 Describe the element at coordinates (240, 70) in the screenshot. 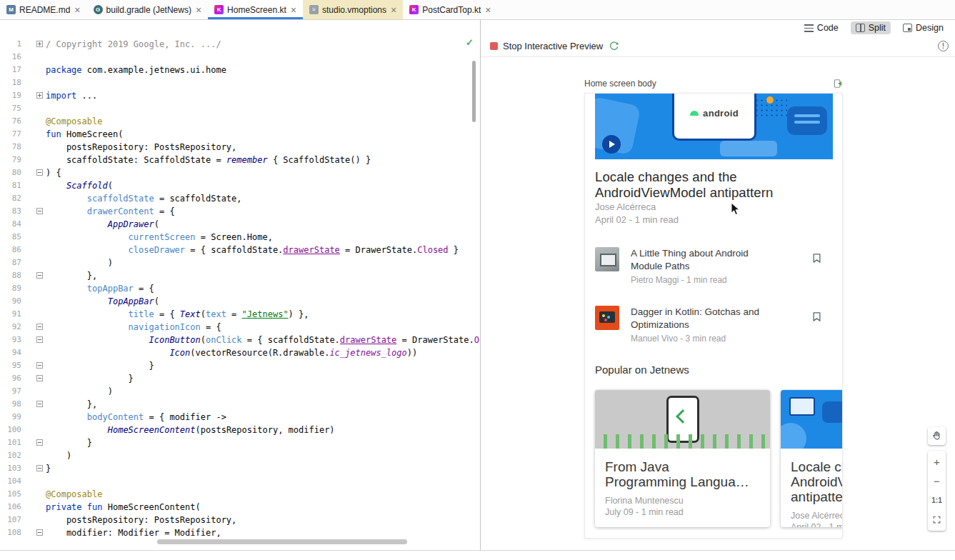

I see `code-line: 17package com.example.jetnews.ui.home` at that location.